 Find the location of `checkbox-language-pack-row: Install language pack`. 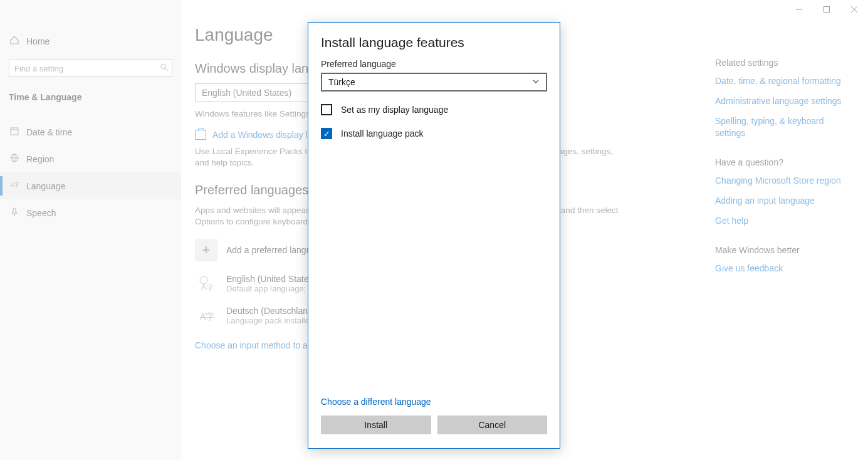

checkbox-language-pack-row: Install language pack is located at coordinates (434, 133).